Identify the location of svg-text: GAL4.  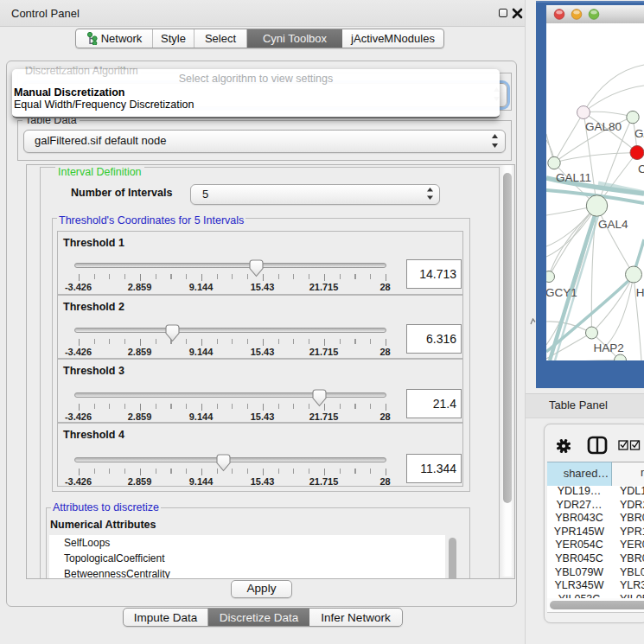
(614, 225).